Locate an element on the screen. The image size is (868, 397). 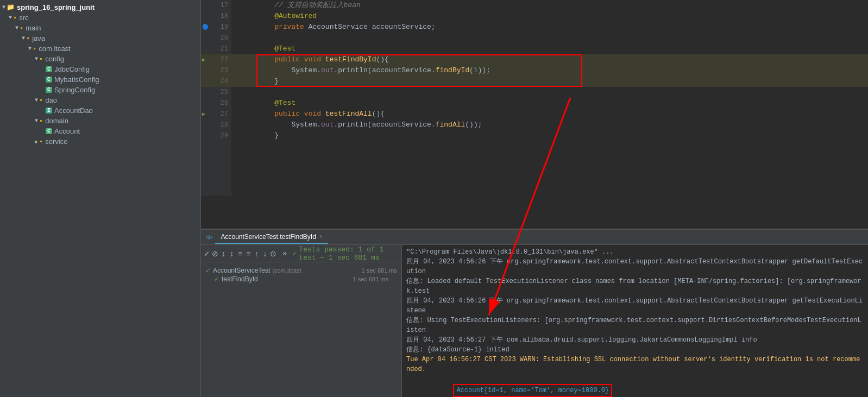
test-results-list: ✓ AccountServiceTest (com.itcast 1 sec 6… is located at coordinates (301, 330).